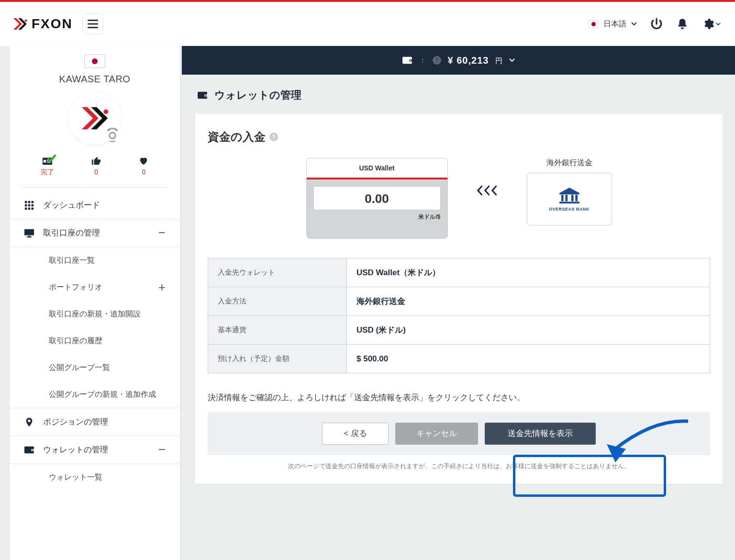 The width and height of the screenshot is (735, 560). I want to click on sidebar-item-positions: ポジションの管理, so click(95, 422).